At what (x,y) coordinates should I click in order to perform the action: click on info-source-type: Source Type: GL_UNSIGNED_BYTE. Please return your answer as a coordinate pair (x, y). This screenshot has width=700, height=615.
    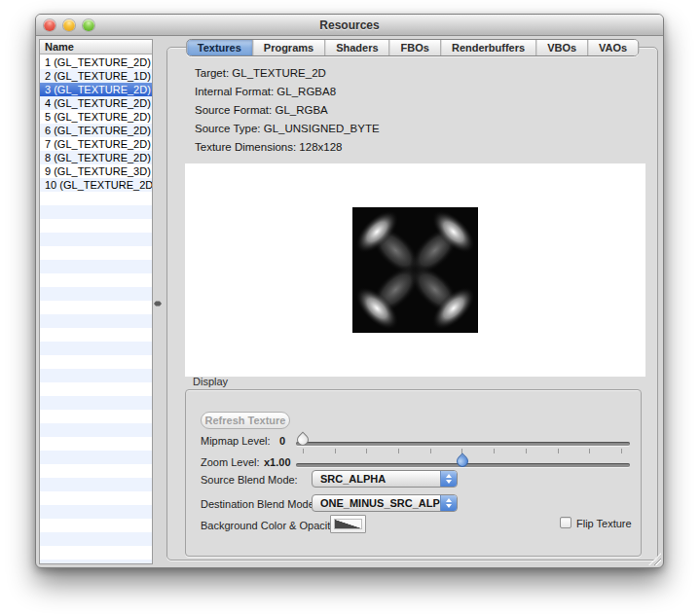
    Looking at the image, I should click on (287, 128).